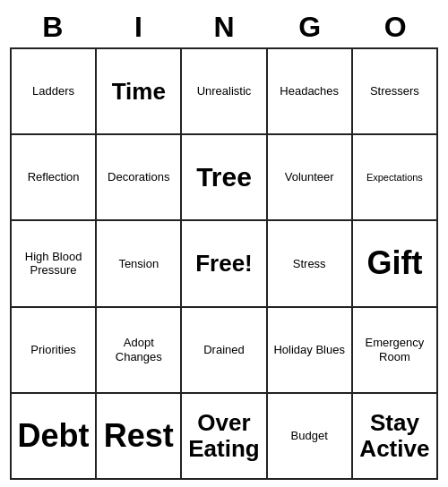  I want to click on cell-r3-c0: Priorities, so click(54, 351).